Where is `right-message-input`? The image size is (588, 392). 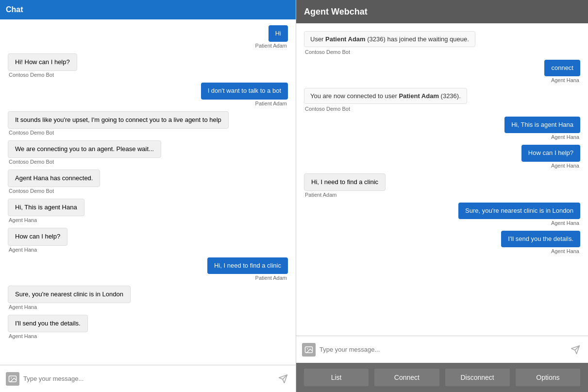 right-message-input is located at coordinates (444, 350).